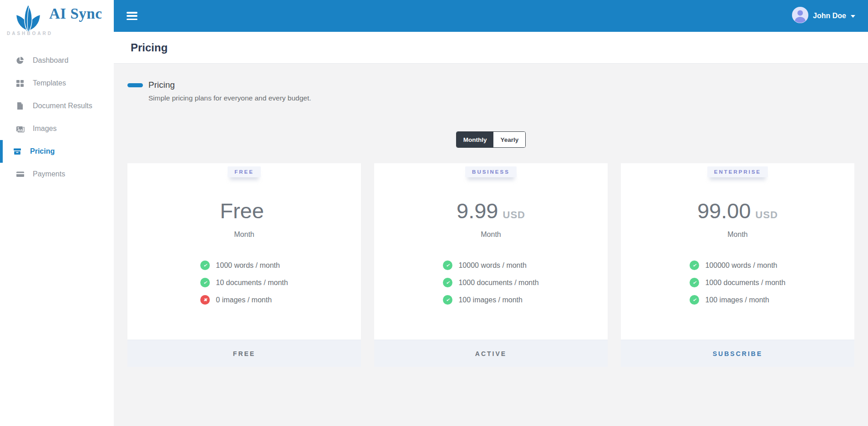 The height and width of the screenshot is (426, 868). Describe the element at coordinates (737, 211) in the screenshot. I see `price-row: 99.00 USD` at that location.